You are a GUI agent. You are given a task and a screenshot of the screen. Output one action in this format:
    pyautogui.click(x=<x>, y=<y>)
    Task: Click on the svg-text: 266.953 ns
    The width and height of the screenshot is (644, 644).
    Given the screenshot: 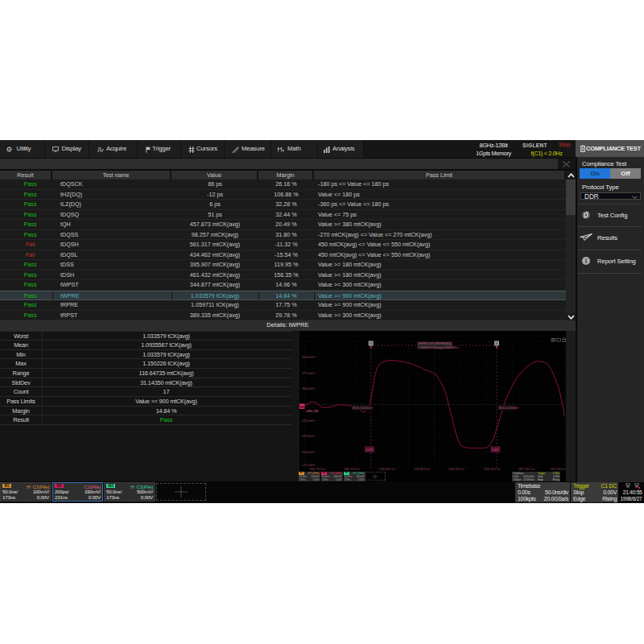 What is the action you would take?
    pyautogui.click(x=492, y=469)
    